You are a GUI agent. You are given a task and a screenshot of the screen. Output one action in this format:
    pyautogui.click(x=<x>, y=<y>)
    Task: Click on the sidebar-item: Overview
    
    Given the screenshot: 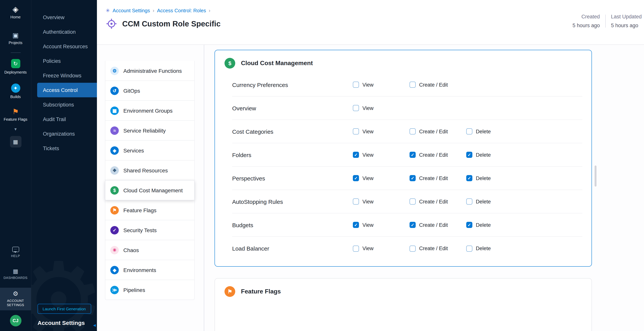 What is the action you would take?
    pyautogui.click(x=64, y=17)
    